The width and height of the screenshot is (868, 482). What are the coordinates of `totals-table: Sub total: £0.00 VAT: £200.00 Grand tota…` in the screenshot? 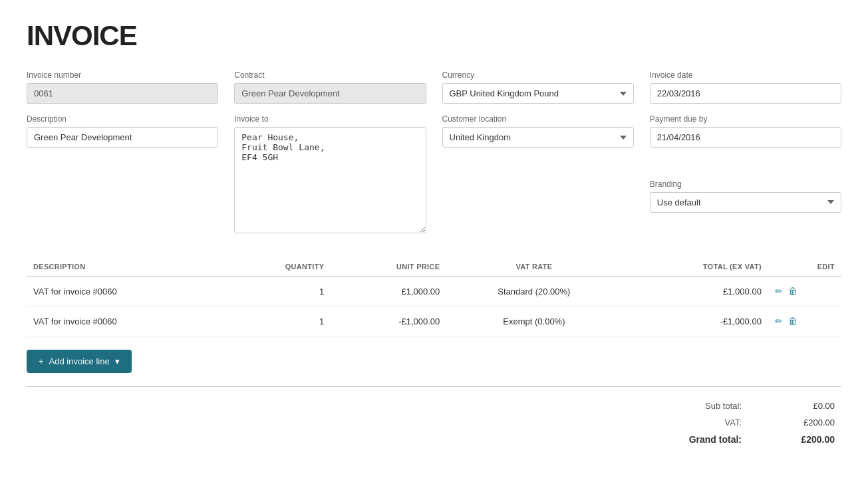 It's located at (434, 423).